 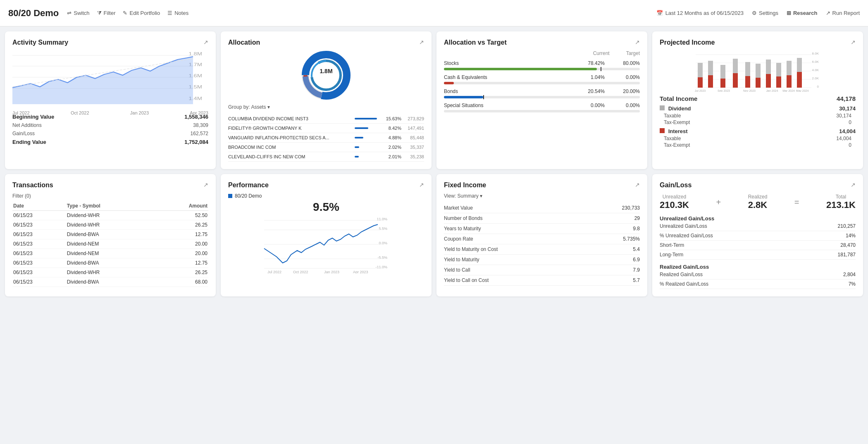 I want to click on notes-button: ☰ Notes, so click(x=178, y=13).